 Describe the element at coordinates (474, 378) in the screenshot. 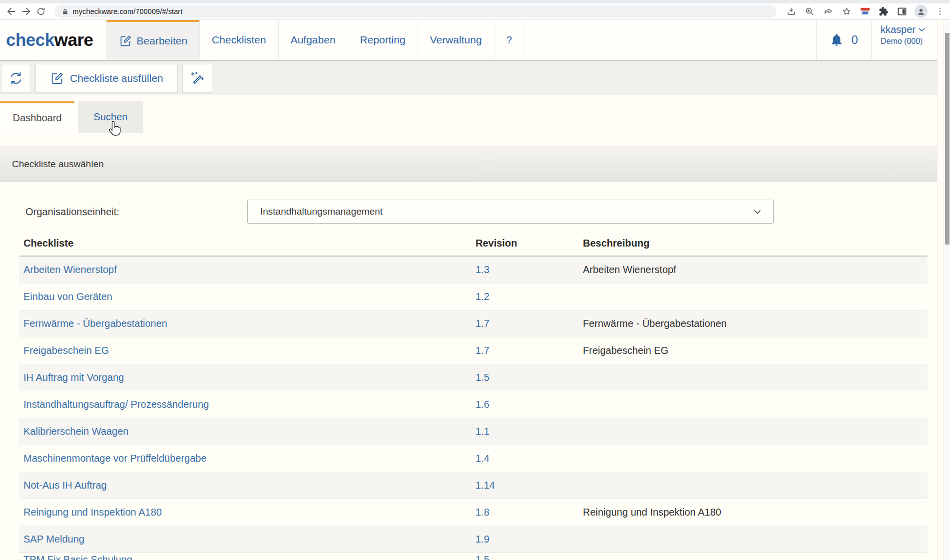

I see `table-row: IH Auftrag mit Vorgang 1.5` at that location.